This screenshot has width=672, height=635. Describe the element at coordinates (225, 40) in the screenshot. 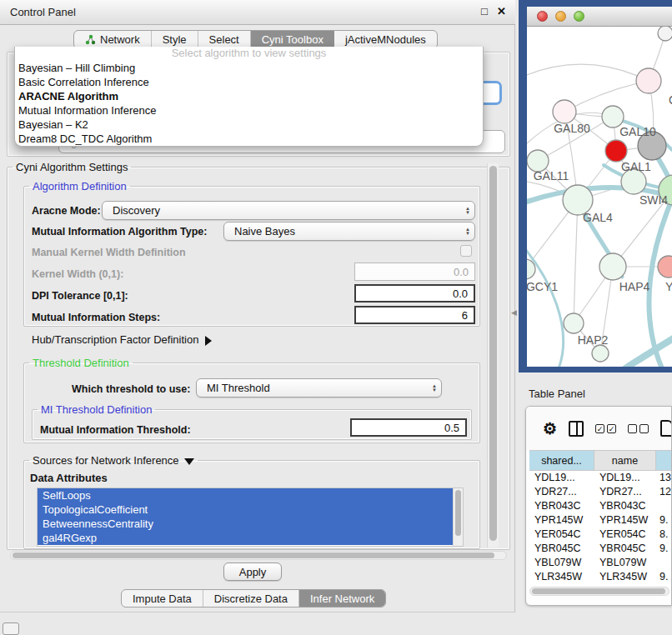

I see `tab-select: Select` at that location.